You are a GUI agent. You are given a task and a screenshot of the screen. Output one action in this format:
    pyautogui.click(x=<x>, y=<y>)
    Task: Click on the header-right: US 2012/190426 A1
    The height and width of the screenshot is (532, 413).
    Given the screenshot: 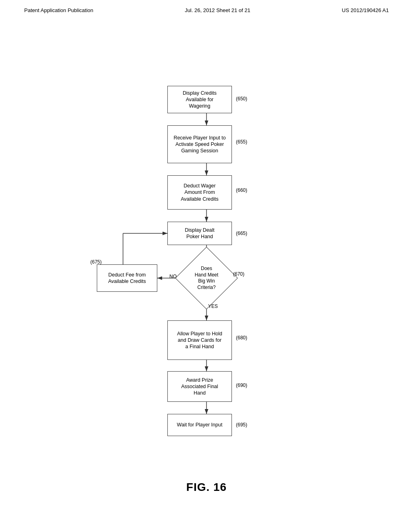 What is the action you would take?
    pyautogui.click(x=365, y=10)
    